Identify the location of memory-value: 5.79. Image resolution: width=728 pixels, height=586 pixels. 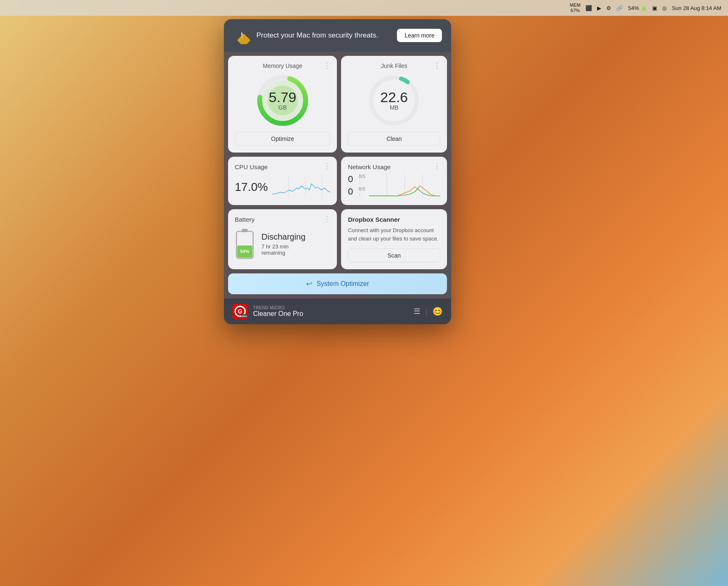
(283, 97).